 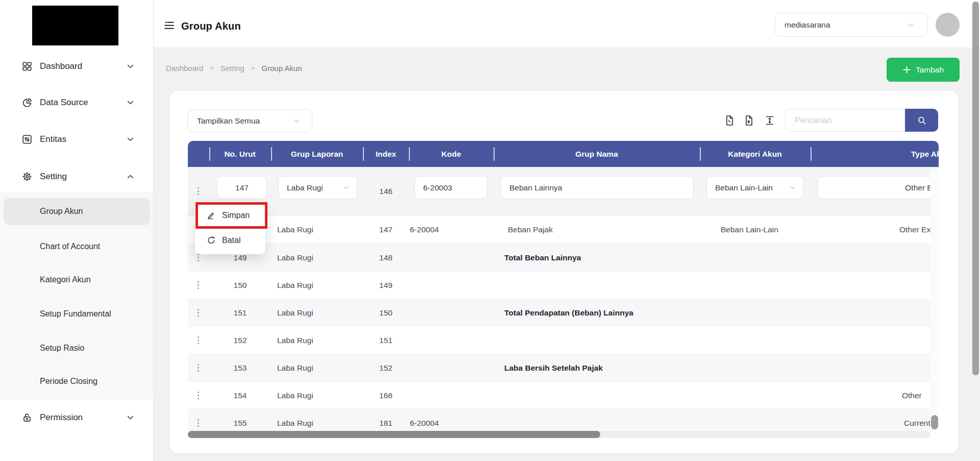 What do you see at coordinates (27, 139) in the screenshot?
I see `sliders-icon` at bounding box center [27, 139].